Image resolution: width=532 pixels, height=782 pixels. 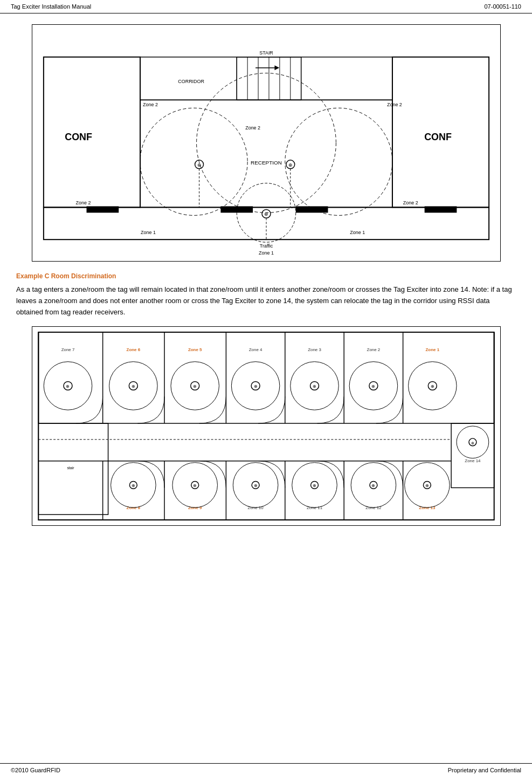 What do you see at coordinates (255, 349) in the screenshot?
I see `svg-text: Zone 4` at bounding box center [255, 349].